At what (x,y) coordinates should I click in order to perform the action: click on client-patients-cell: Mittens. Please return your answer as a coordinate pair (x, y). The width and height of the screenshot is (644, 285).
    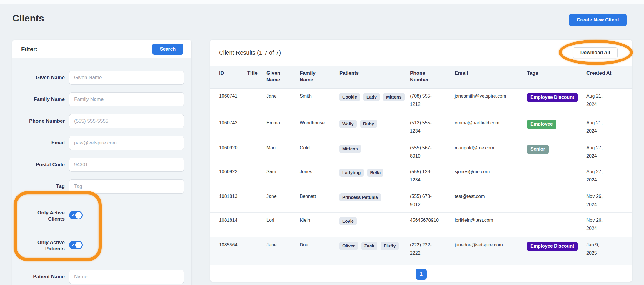
    Looking at the image, I should click on (375, 152).